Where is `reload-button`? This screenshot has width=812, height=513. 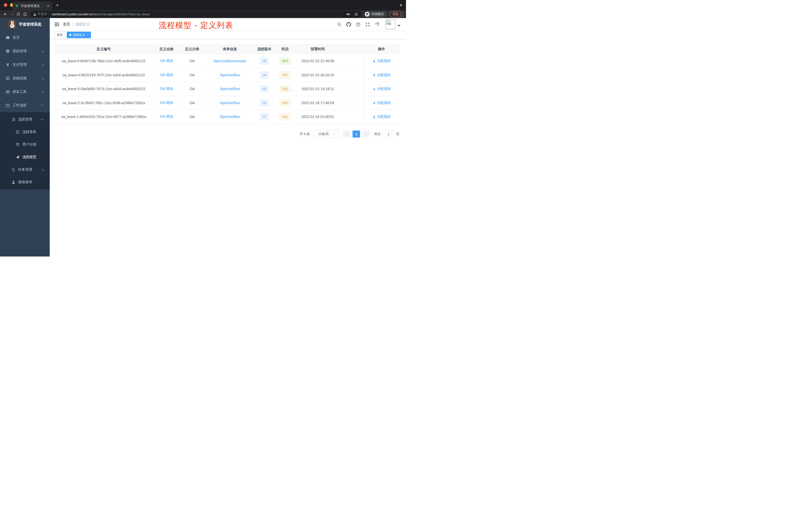 reload-button is located at coordinates (18, 14).